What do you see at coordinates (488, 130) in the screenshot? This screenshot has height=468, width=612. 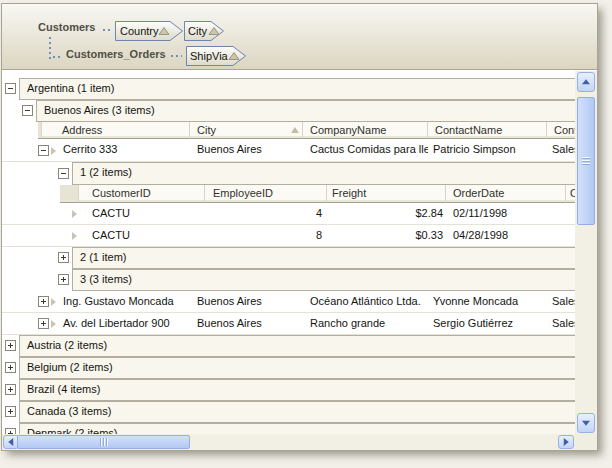 I see `column-header-contactname: ContactName` at bounding box center [488, 130].